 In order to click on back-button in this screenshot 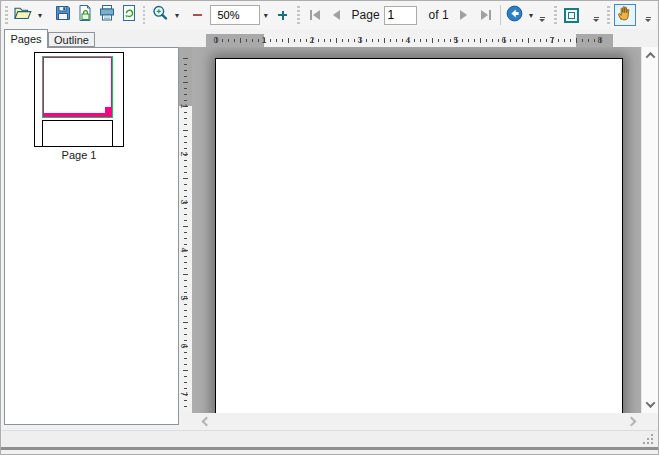, I will do `click(515, 15)`.